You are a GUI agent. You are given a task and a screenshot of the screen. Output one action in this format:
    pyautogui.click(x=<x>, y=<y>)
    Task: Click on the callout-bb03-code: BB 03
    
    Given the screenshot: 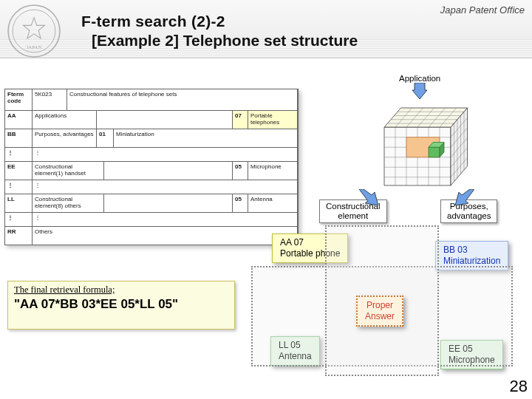 What is the action you would take?
    pyautogui.click(x=471, y=250)
    